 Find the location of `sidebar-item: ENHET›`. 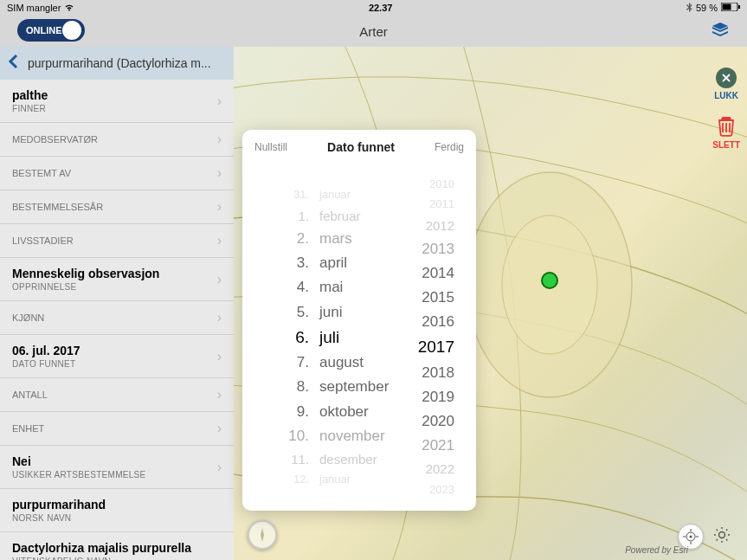

sidebar-item: ENHET› is located at coordinates (117, 429).